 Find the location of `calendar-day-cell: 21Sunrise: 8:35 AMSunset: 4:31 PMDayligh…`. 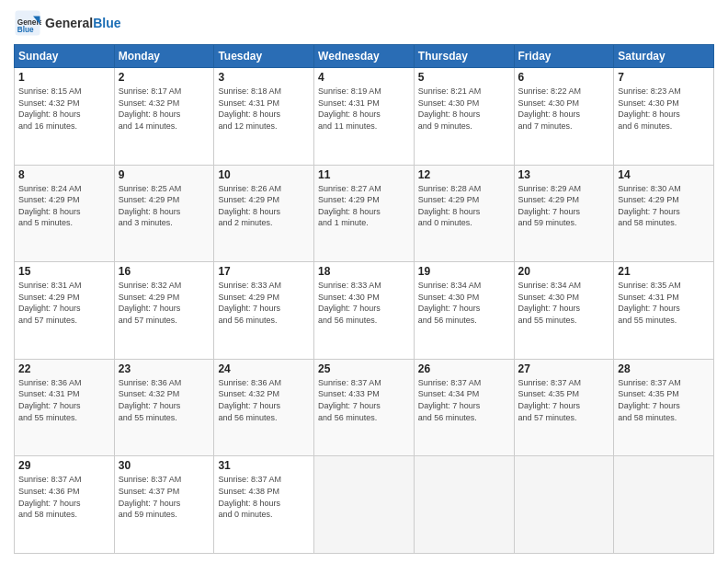

calendar-day-cell: 21Sunrise: 8:35 AMSunset: 4:31 PMDayligh… is located at coordinates (664, 311).